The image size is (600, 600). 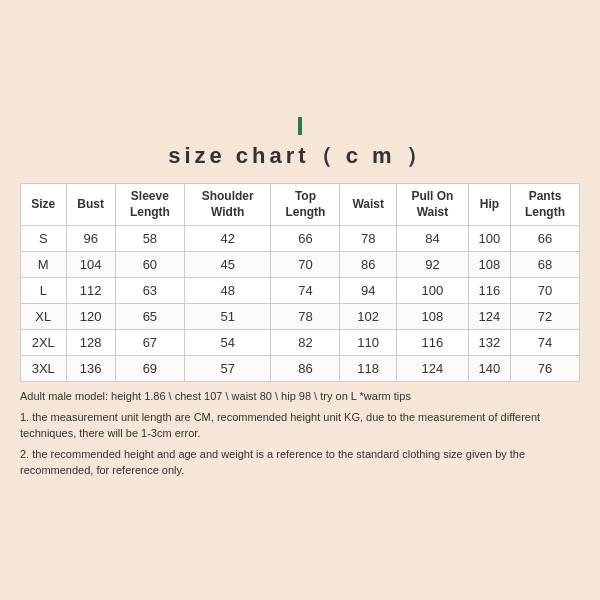 I want to click on table-row: S96584266788410066, so click(x=300, y=239).